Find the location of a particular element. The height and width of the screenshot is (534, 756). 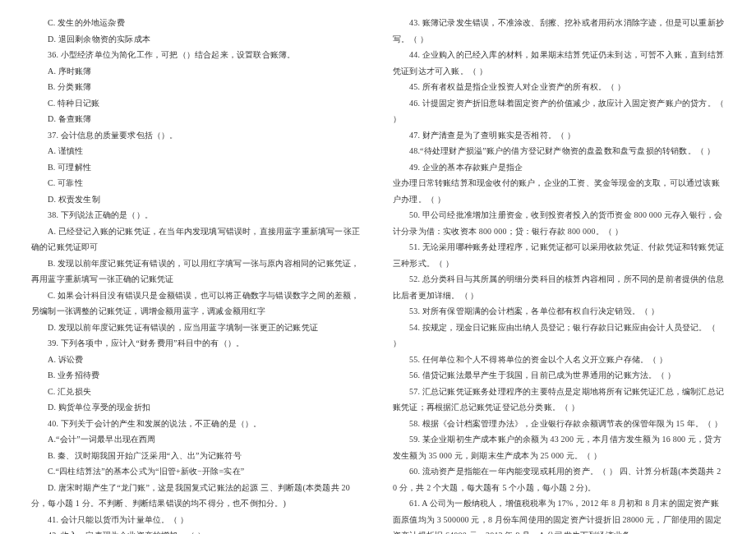

text-line: 52. 总分类科目与其所属的明细分类科目的核算内容相同，所不同的是前者提供的信息… is located at coordinates (559, 288).